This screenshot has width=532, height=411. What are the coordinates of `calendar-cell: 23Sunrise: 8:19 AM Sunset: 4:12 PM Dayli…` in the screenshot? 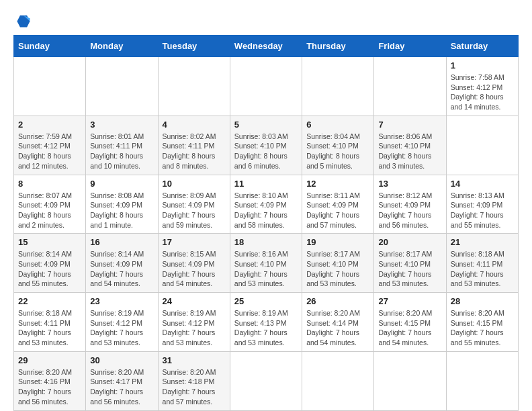 It's located at (122, 322).